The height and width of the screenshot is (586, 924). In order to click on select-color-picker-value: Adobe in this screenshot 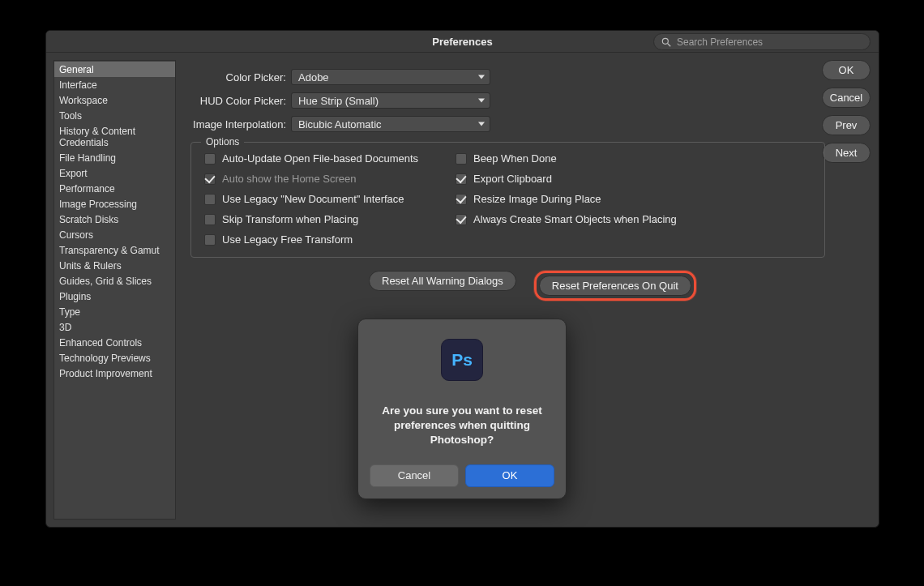, I will do `click(314, 78)`.